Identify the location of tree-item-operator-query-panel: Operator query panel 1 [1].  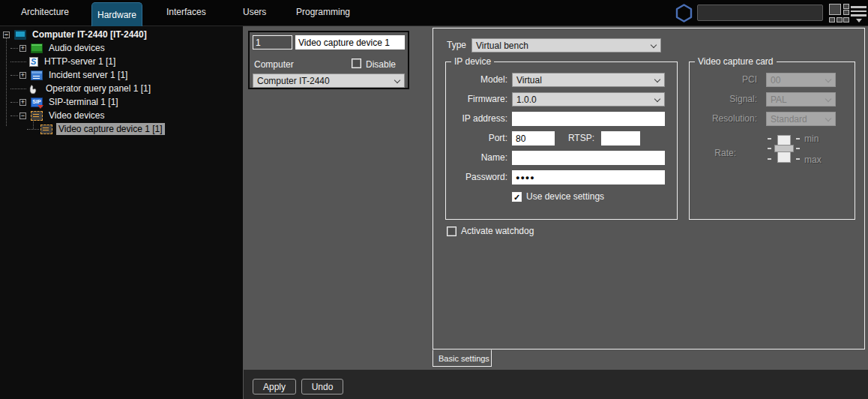
(98, 88).